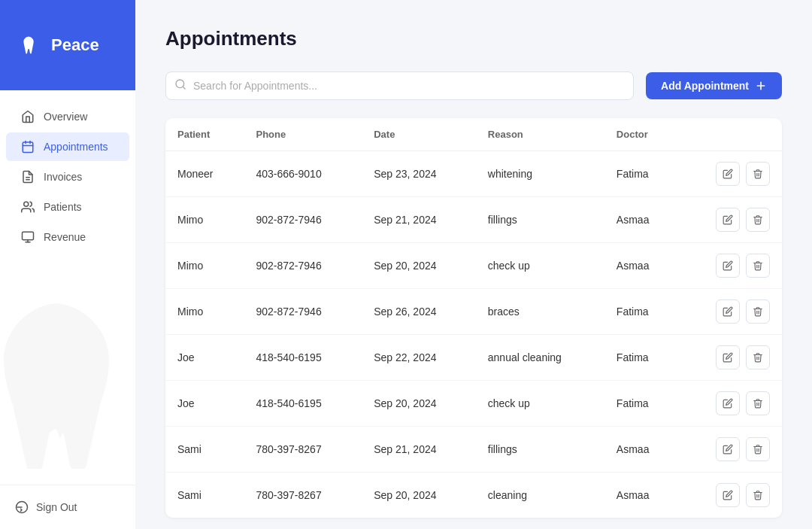 This screenshot has width=812, height=529. What do you see at coordinates (22, 507) in the screenshot?
I see `signout-icon` at bounding box center [22, 507].